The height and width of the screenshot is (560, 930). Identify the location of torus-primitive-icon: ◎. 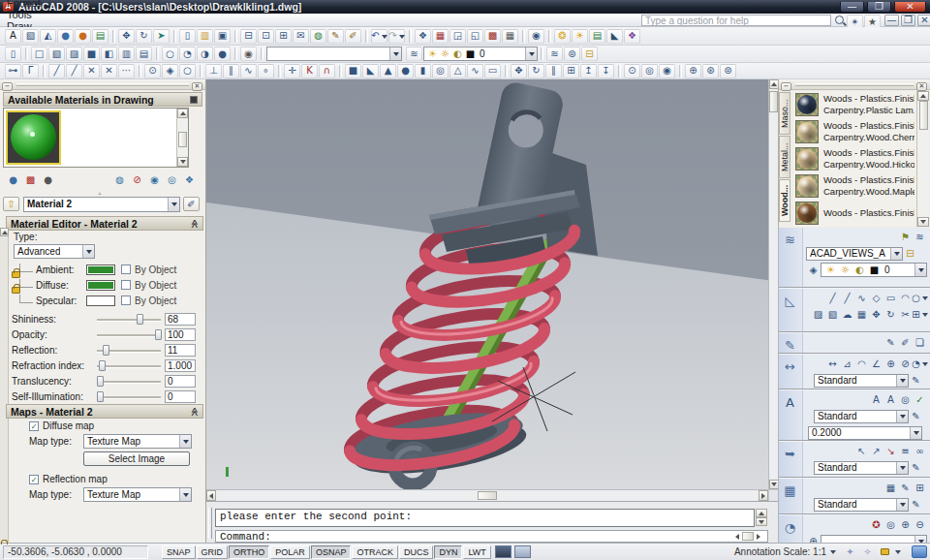
(440, 72).